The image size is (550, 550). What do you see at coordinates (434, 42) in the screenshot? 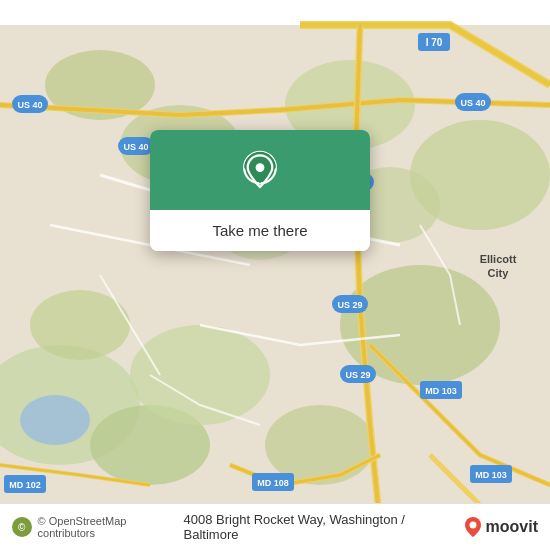
I see `svg-text: I 70` at bounding box center [434, 42].